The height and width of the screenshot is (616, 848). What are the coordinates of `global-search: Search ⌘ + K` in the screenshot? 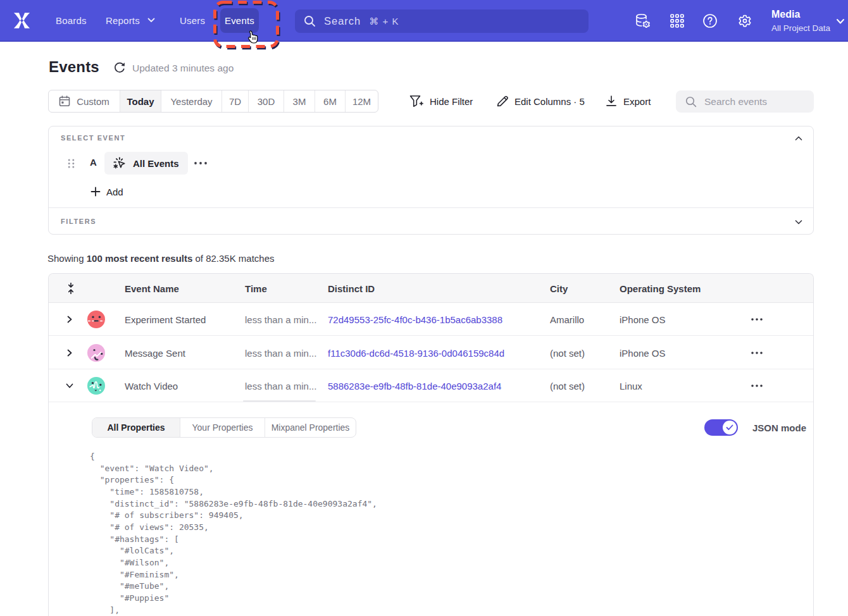 It's located at (442, 22).